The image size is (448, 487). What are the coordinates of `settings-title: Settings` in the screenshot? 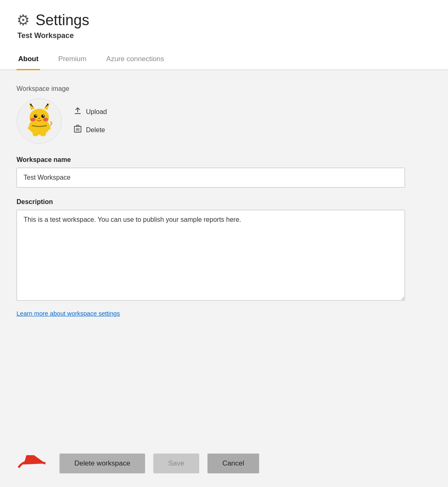 It's located at (62, 20).